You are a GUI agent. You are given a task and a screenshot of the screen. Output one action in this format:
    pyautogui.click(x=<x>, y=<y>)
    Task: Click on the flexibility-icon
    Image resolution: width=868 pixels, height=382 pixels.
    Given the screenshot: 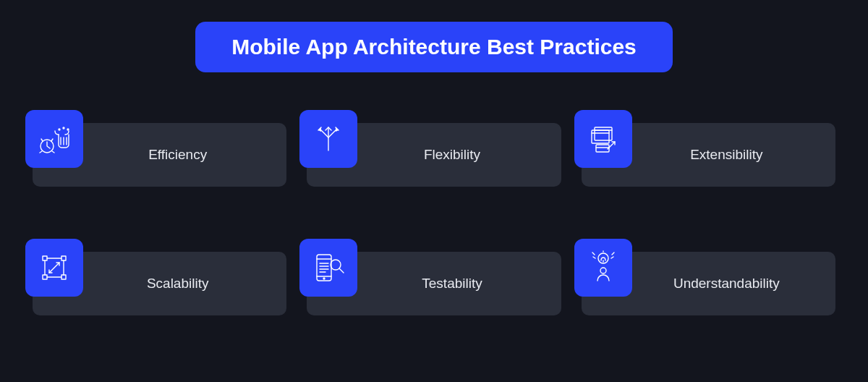 What is the action you would take?
    pyautogui.click(x=328, y=139)
    